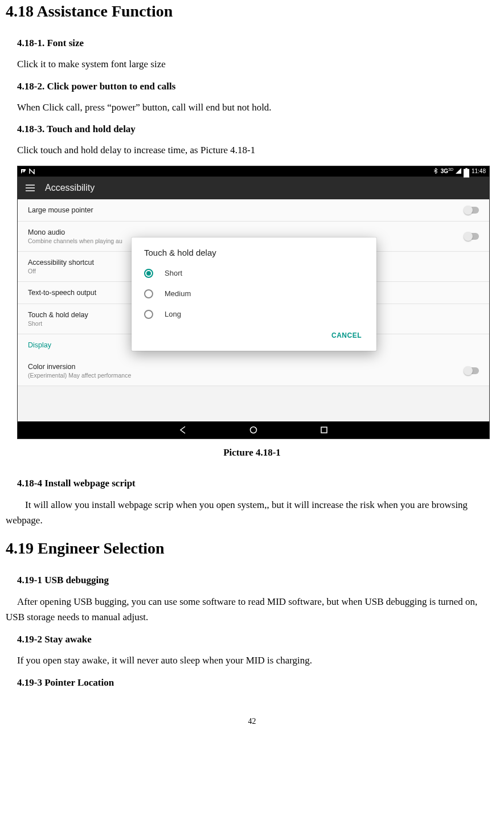 This screenshot has width=504, height=840. Describe the element at coordinates (80, 367) in the screenshot. I see `setting-label: Color inversion` at that location.